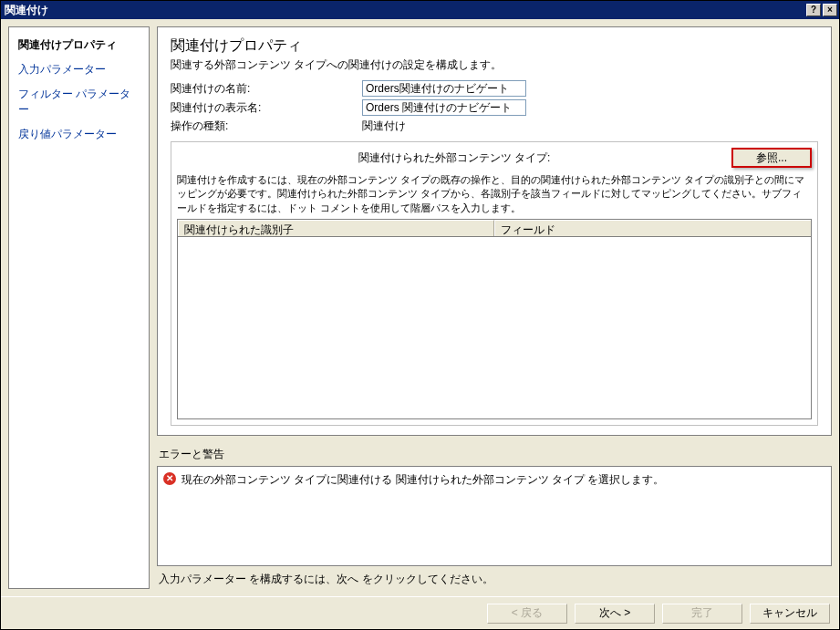 The width and height of the screenshot is (840, 630). What do you see at coordinates (494, 158) in the screenshot?
I see `section-header: 関連付けられた外部コンテンツ タイプ: 参照...` at bounding box center [494, 158].